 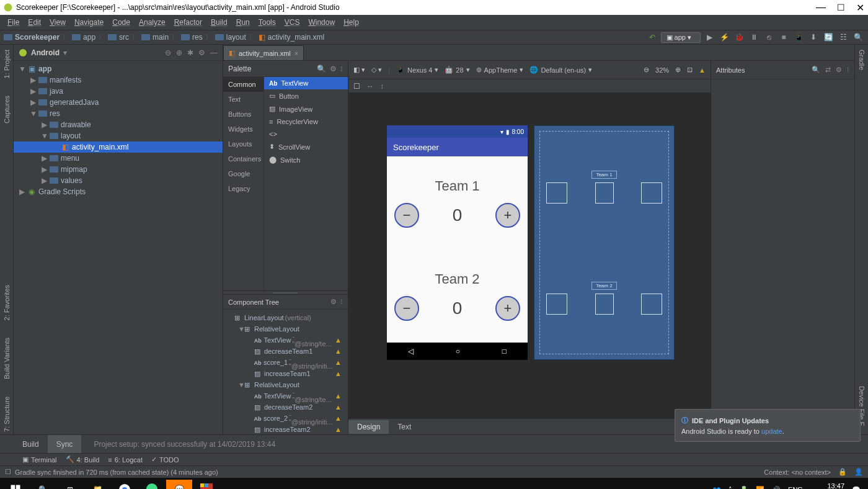 What do you see at coordinates (285, 340) in the screenshot?
I see `component-tree-row: AbTextView- "@string/te...▲` at bounding box center [285, 340].